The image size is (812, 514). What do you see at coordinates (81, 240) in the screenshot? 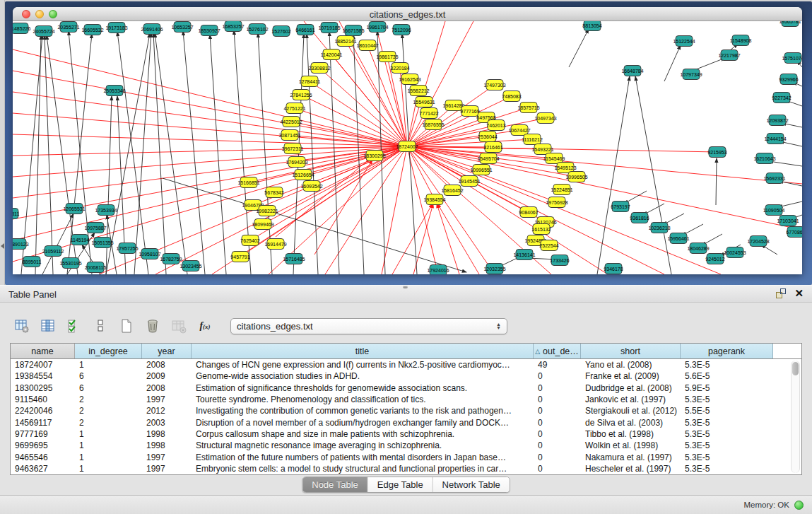
I see `graph-node: 1145194` at bounding box center [81, 240].